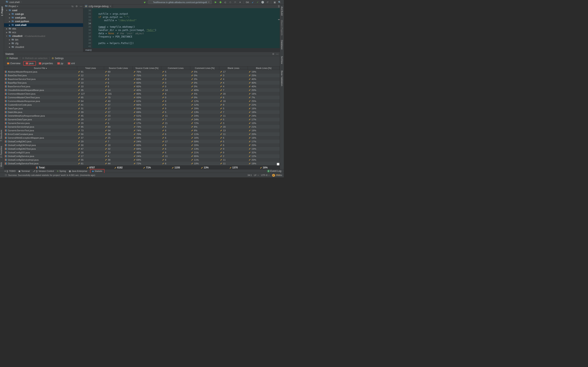 The image size is (588, 367). Describe the element at coordinates (233, 68) in the screenshot. I see `column-header: Blank Lines` at that location.